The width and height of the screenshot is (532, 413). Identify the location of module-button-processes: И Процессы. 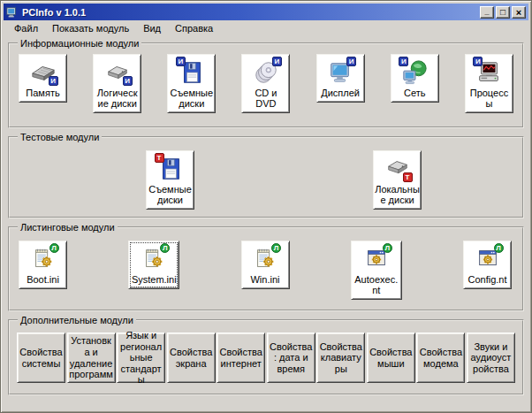
(490, 83).